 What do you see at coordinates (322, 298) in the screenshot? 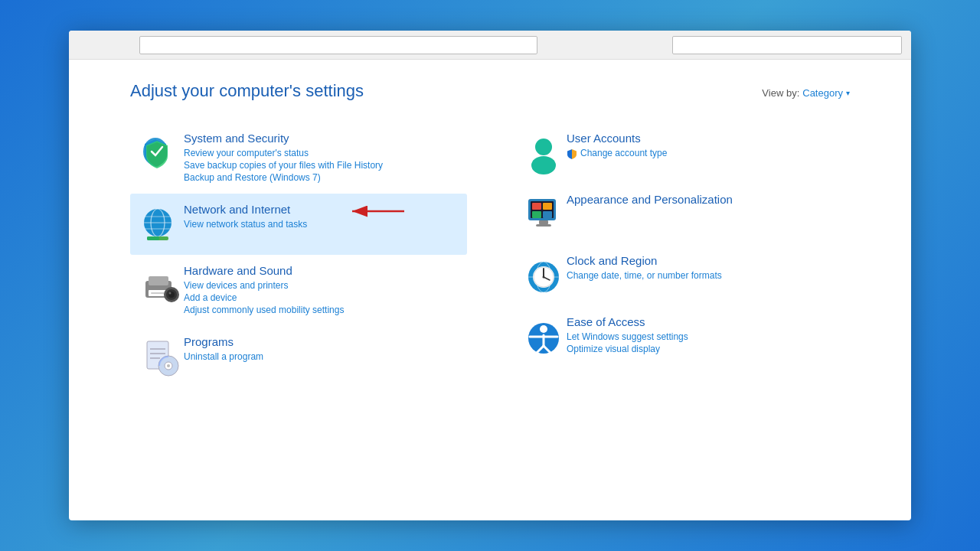
I see `hardware-link-2: Add a device` at bounding box center [322, 298].